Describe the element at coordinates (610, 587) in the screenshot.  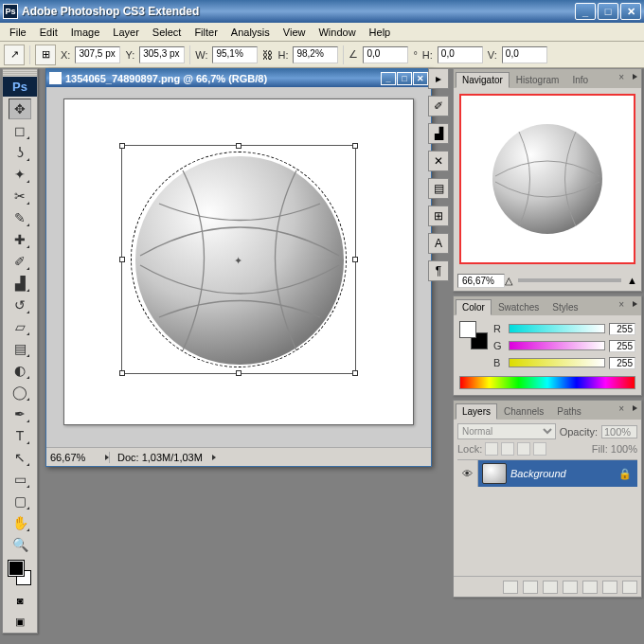
I see `new-layer-icon` at that location.